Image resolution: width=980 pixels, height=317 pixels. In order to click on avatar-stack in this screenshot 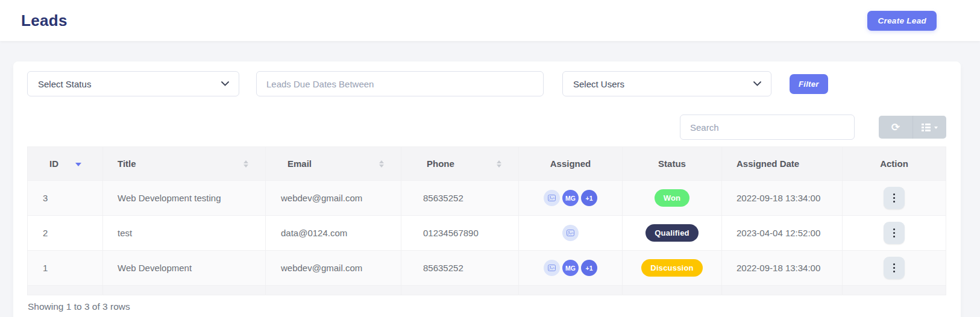, I will do `click(570, 233)`.